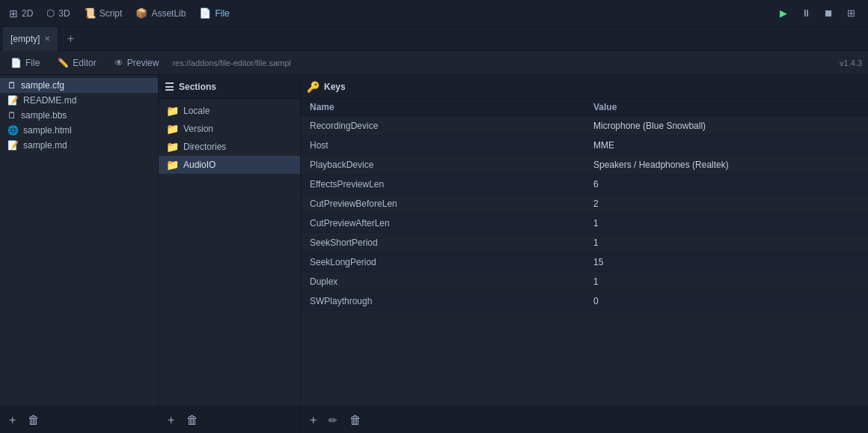 This screenshot has width=868, height=433. I want to click on file-item-sample-md: 📝 sample.md, so click(79, 145).